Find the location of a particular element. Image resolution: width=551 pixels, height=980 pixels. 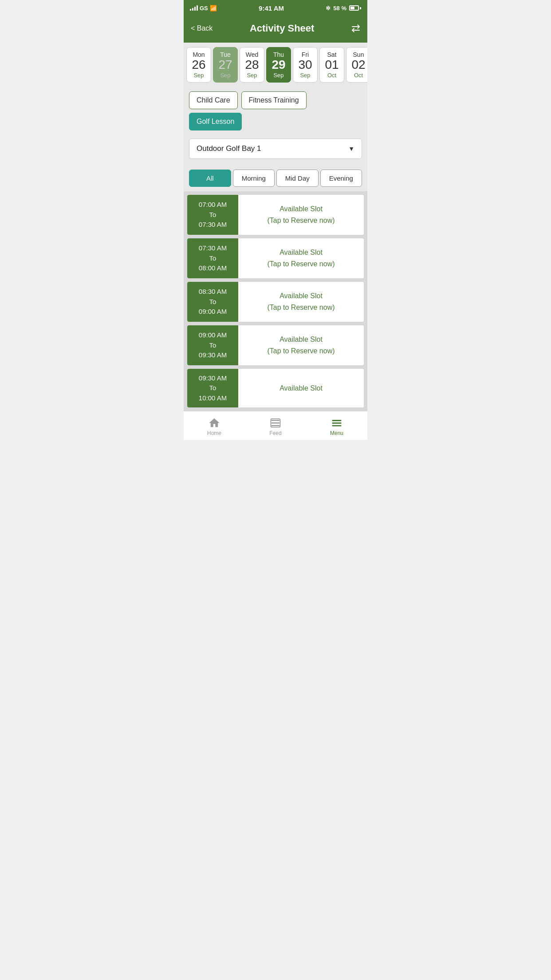

activity-btn-child-care: Child Care is located at coordinates (213, 100).